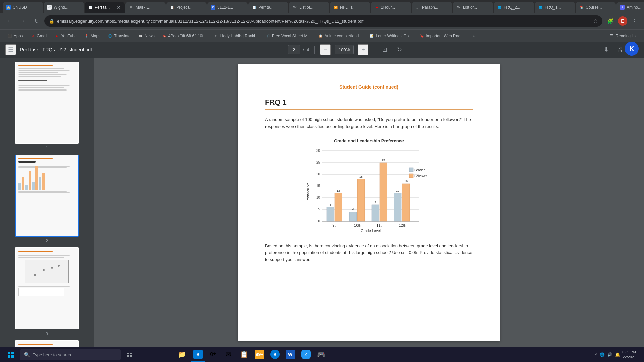 This screenshot has width=644, height=362. Describe the element at coordinates (47, 106) in the screenshot. I see `thumbnail-1: 1` at that location.